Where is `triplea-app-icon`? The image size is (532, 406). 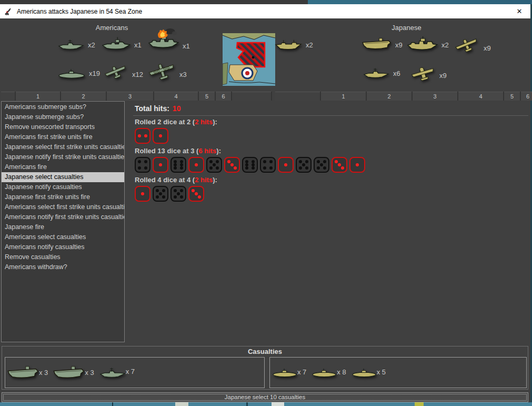
triplea-app-icon is located at coordinates (8, 12).